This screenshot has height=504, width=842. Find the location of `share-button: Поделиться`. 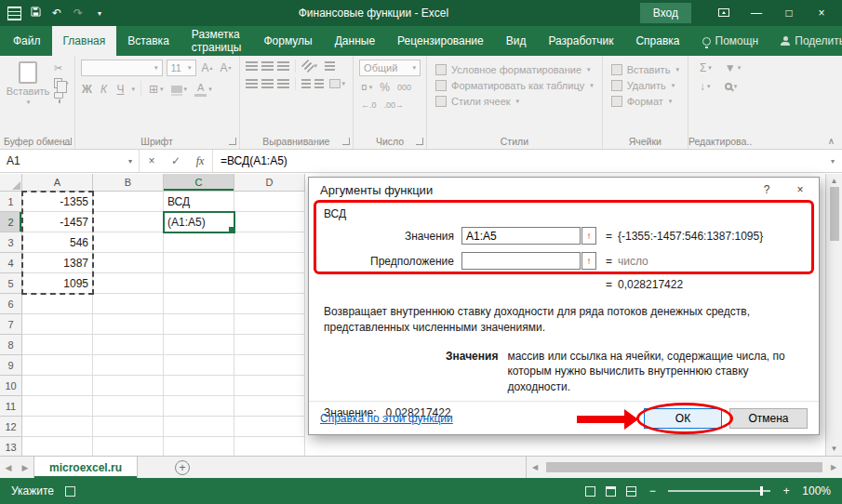

share-button: Поделиться is located at coordinates (806, 41).